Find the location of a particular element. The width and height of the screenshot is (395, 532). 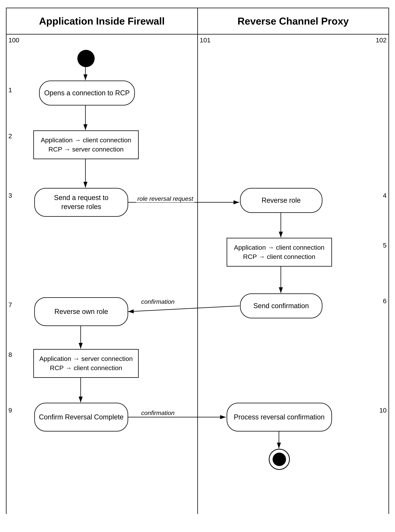

node-5: Application → client connection RCP → cl… is located at coordinates (279, 252).